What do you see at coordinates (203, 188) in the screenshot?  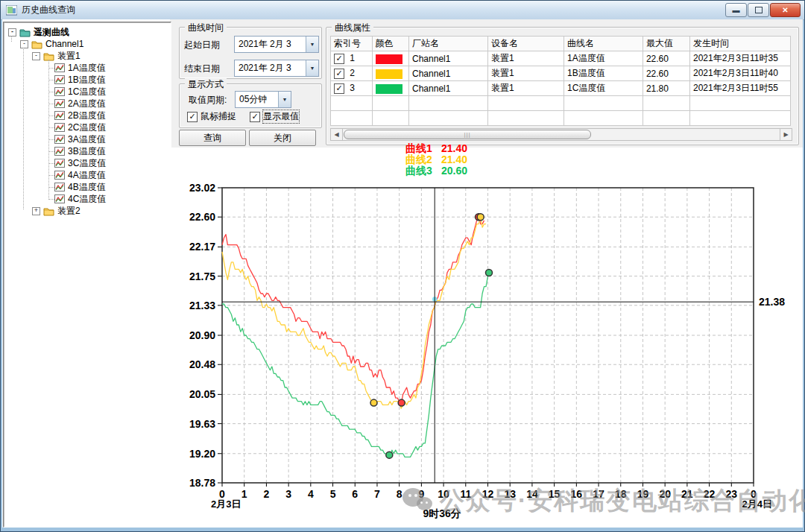 I see `y-tick-label: 23.02` at bounding box center [203, 188].